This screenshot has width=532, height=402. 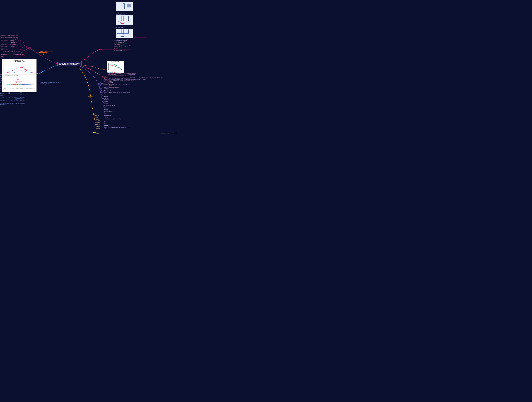 What do you see at coordinates (106, 87) in the screenshot?
I see `prop-fly-node: 螺旋桨飞行` at bounding box center [106, 87].